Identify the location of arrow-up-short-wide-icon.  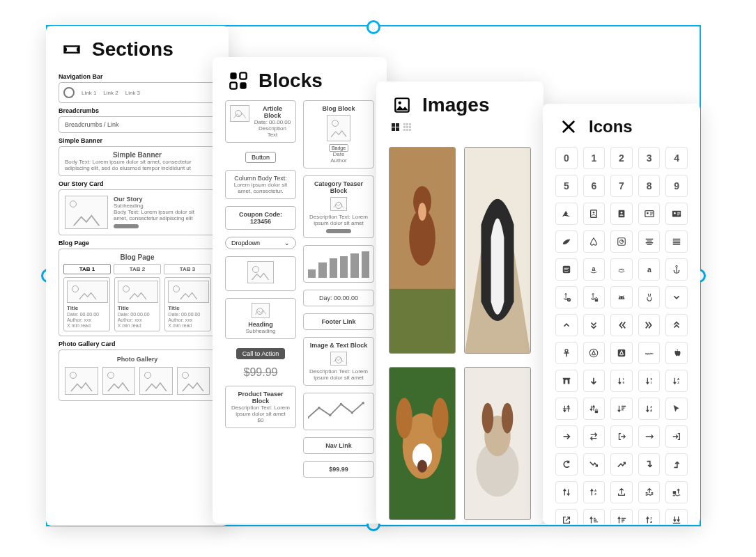
(594, 517).